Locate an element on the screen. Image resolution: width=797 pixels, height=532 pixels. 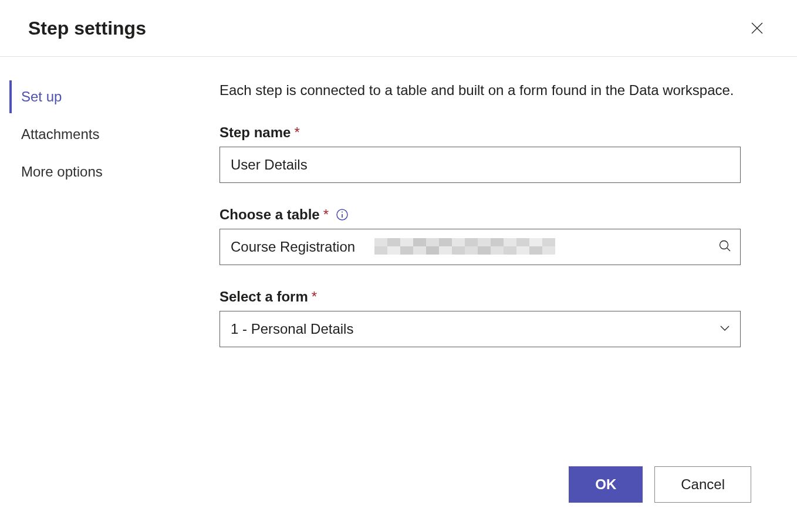
label-text: Select a form is located at coordinates (264, 297).